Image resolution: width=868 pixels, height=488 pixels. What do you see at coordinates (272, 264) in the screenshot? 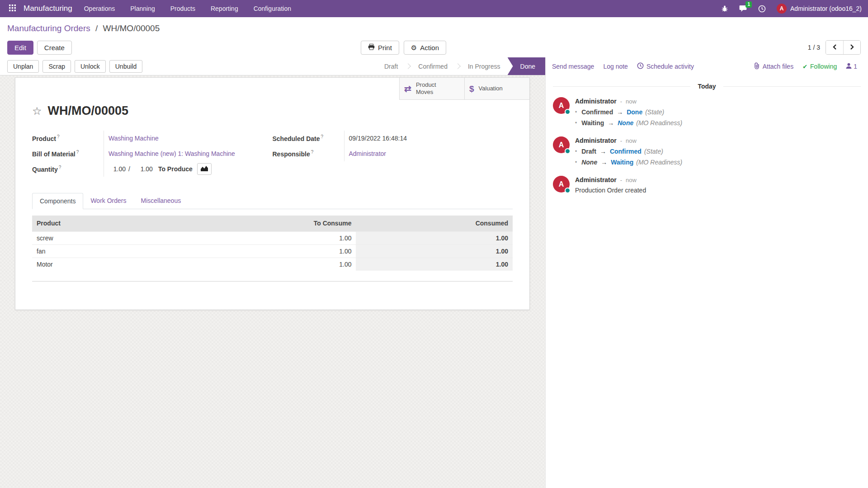
I see `table-row: Motor 1.00 1.00` at bounding box center [272, 264].